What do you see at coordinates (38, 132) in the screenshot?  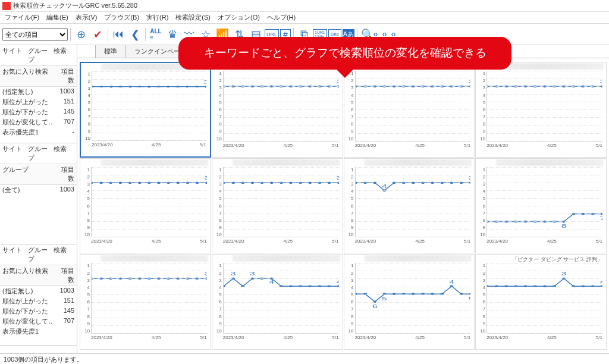 I see `panel-row: 表示優先度1-` at bounding box center [38, 132].